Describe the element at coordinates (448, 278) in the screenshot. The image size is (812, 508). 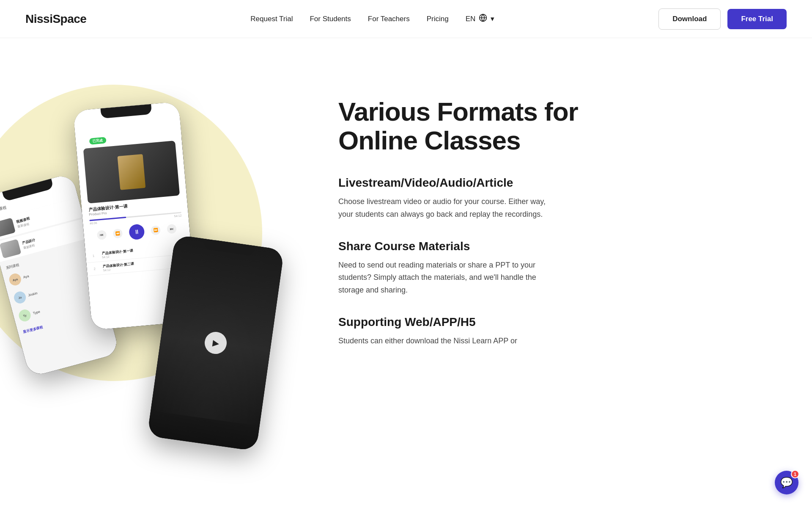
I see `feature-2-desc: Need to send out reading materials or sh…` at that location.